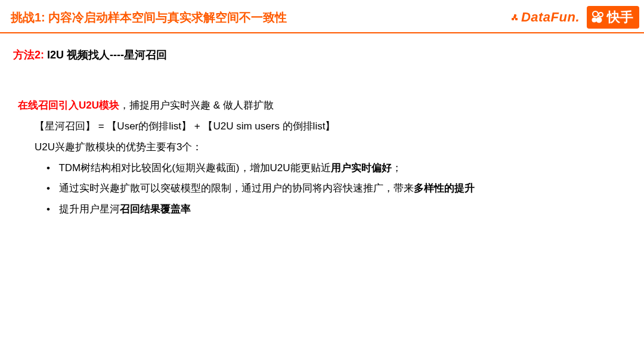 The width and height of the screenshot is (644, 362). What do you see at coordinates (106, 55) in the screenshot?
I see `method-text: I2U 视频找人----星河召回` at bounding box center [106, 55].